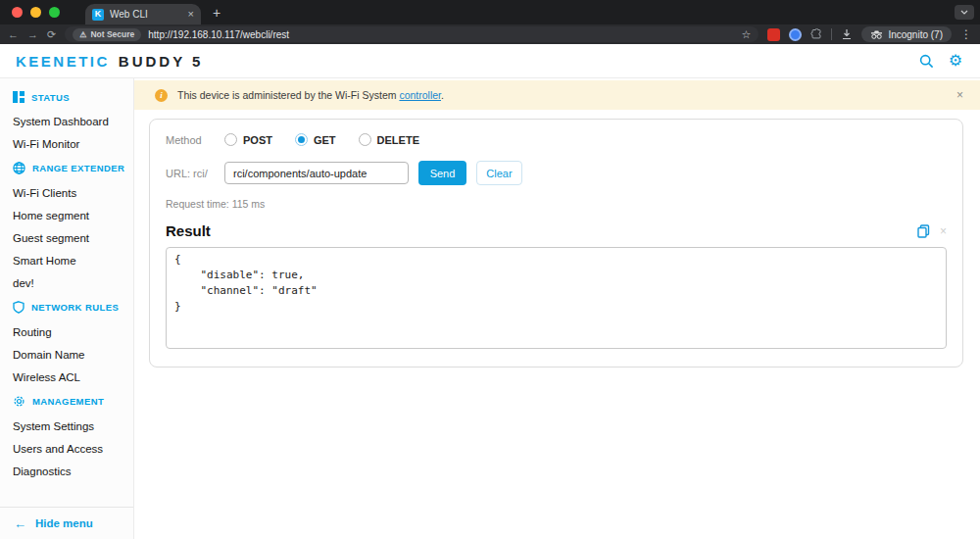  Describe the element at coordinates (796, 35) in the screenshot. I see `extension-icon-blue` at that location.